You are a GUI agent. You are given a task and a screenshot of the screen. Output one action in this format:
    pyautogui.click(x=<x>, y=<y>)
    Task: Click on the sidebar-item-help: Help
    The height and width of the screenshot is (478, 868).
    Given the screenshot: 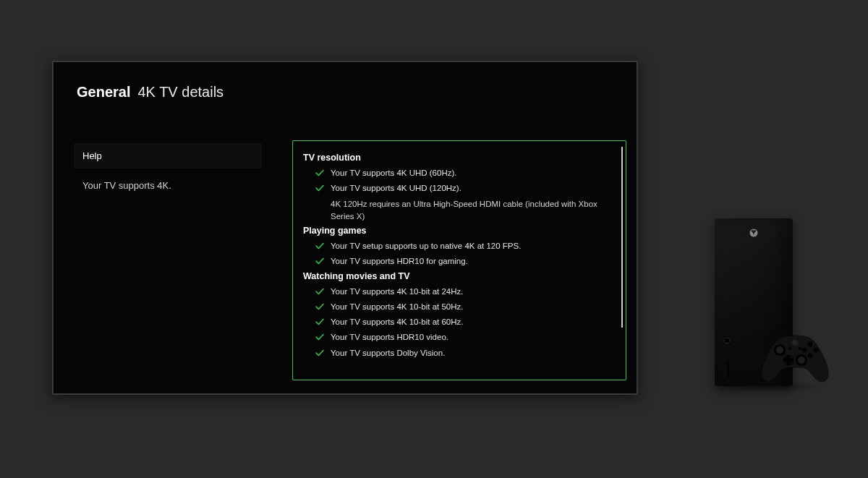 What is the action you would take?
    pyautogui.click(x=168, y=156)
    